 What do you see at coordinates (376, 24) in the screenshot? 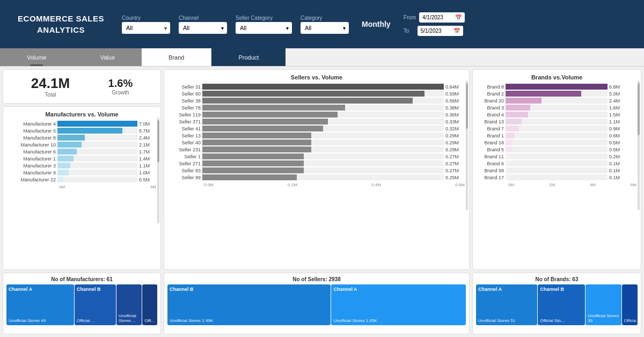
I see `period-section: Monthly` at bounding box center [376, 24].